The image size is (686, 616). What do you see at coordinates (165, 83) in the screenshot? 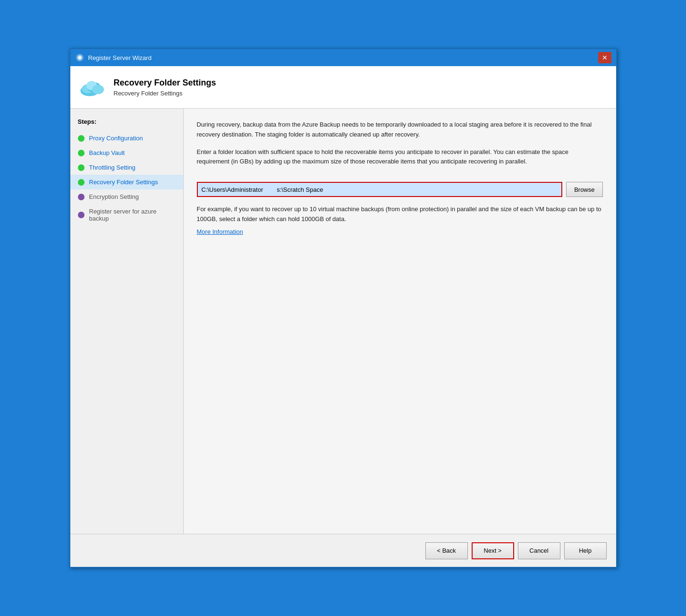
I see `header-title: Recovery Folder Settings` at bounding box center [165, 83].